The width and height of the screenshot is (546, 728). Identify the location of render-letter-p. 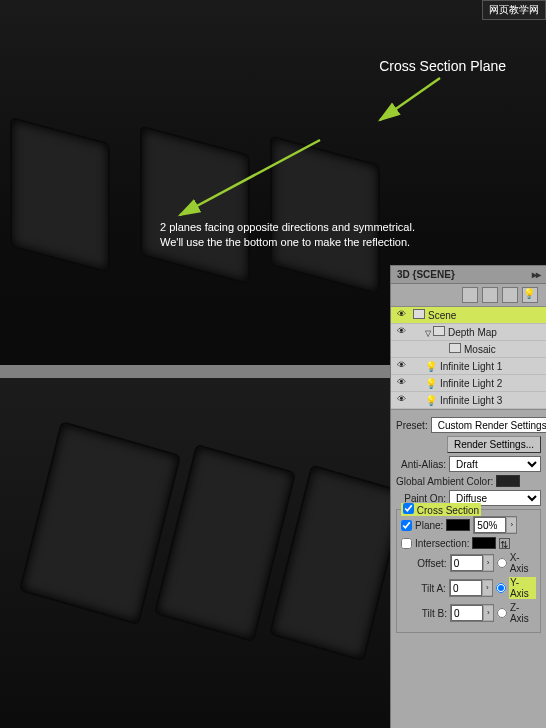
(60, 196).